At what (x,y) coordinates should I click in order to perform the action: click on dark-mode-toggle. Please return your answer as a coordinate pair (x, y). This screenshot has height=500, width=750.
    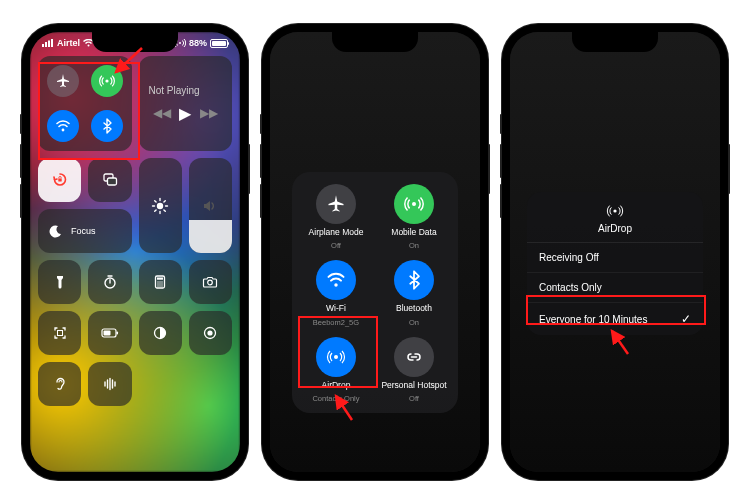
    Looking at the image, I should click on (160, 333).